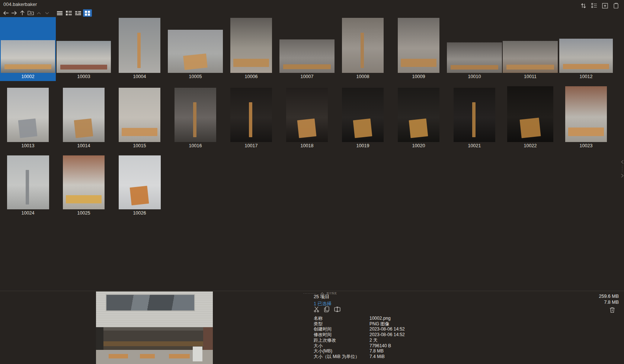 The width and height of the screenshot is (624, 364). Describe the element at coordinates (140, 186) in the screenshot. I see `thumbnail-cell-10026: 10026` at that location.